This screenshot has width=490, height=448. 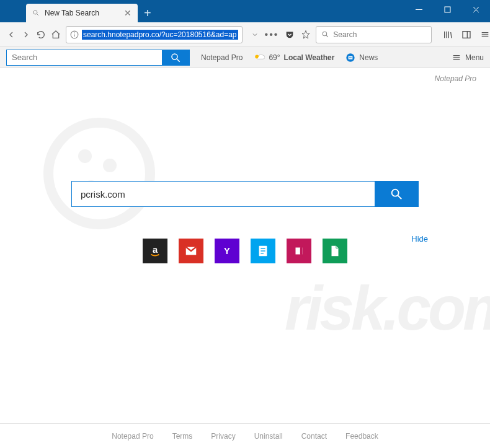 I want to click on new-tab-button: +, so click(x=148, y=13).